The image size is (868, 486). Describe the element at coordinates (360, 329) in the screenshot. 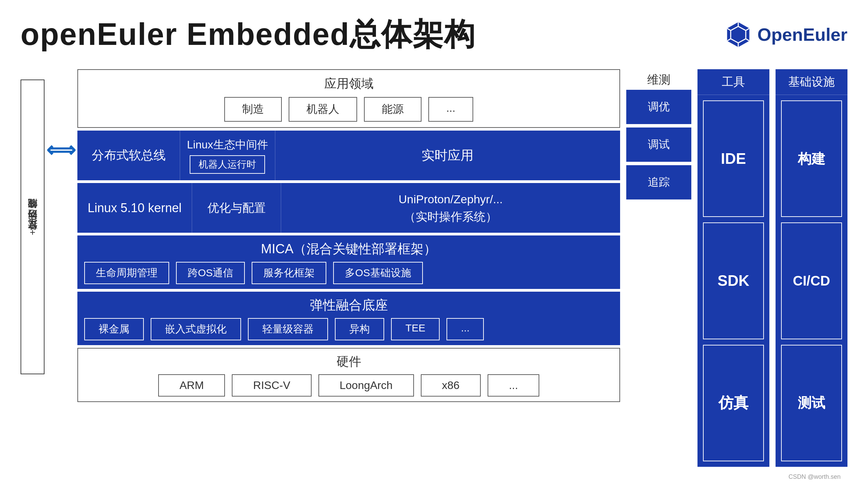

I see `elastic-hetero: 异构` at that location.